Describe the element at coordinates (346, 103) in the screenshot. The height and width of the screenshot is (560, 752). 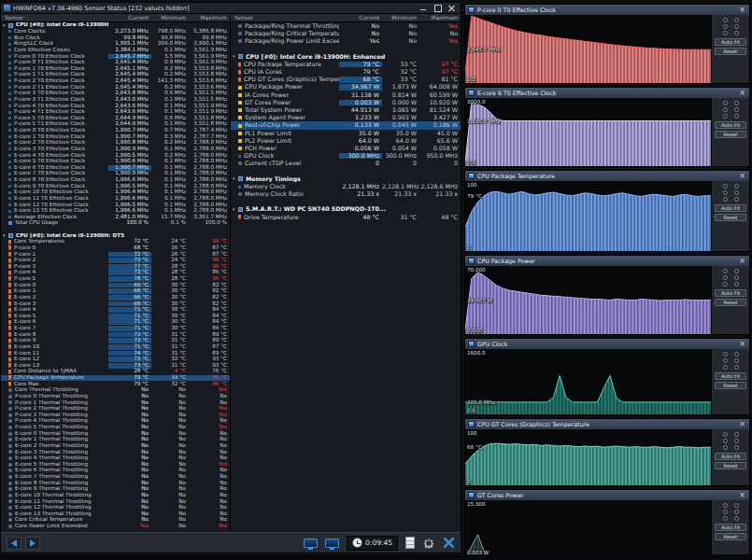
I see `sensor-row: GT Cores Power0.003 W0.000 W10.920 W` at that location.